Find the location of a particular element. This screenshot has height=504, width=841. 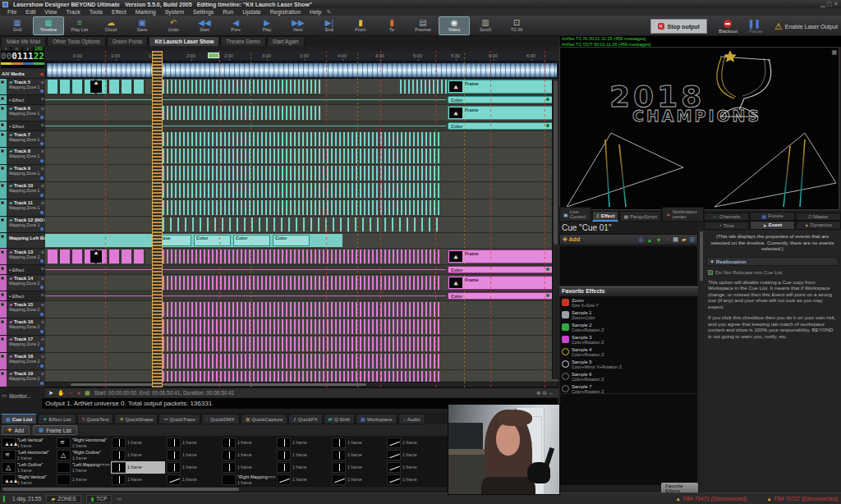

toolbar-scroll-button: ▥Scroll is located at coordinates (485, 26).